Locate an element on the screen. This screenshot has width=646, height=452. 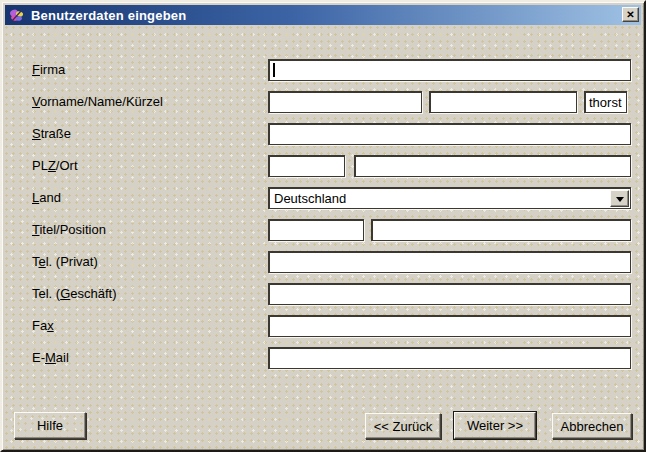
titlebar: Benutzerdaten eingeben ✕ is located at coordinates (323, 15).